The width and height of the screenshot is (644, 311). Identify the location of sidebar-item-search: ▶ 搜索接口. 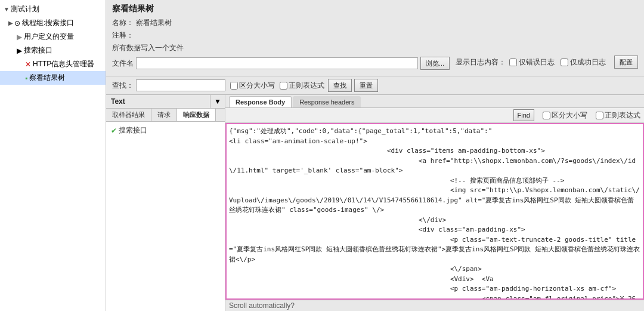
(52, 50).